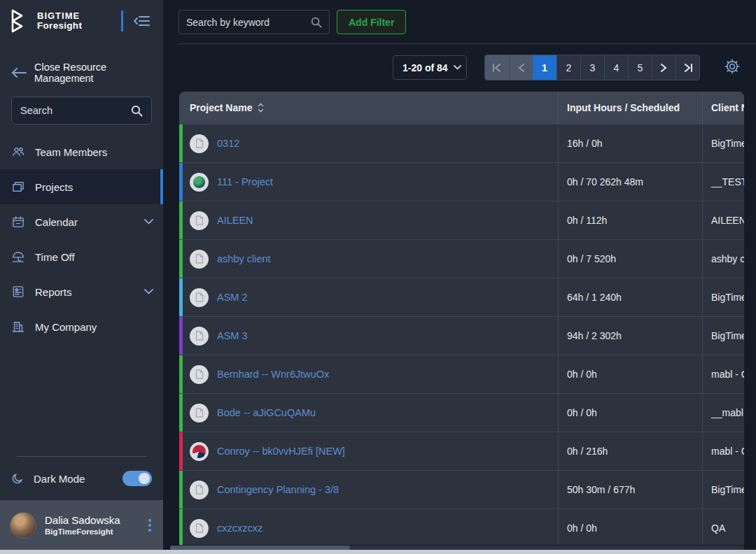 The width and height of the screenshot is (756, 554). I want to click on table-row: Conroy -- bk0vvHJEfi [NEW] 0h / 216h mab…, so click(462, 450).